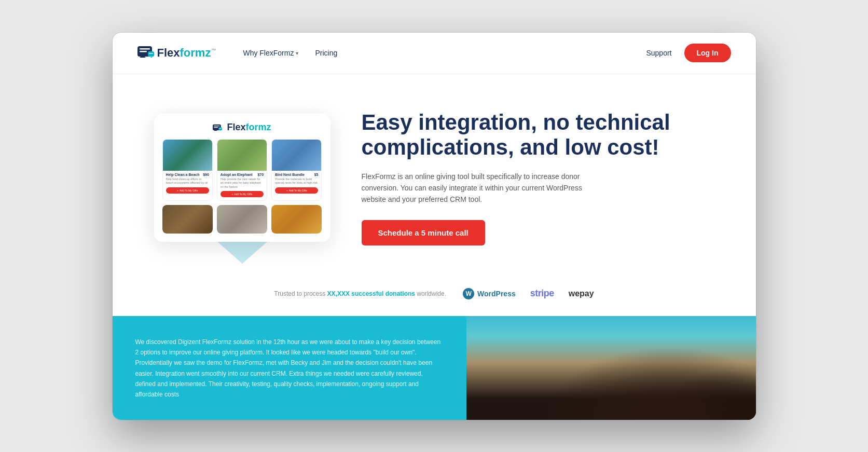 The height and width of the screenshot is (452, 868). What do you see at coordinates (688, 53) in the screenshot?
I see `nav-right: Support Log In` at bounding box center [688, 53].